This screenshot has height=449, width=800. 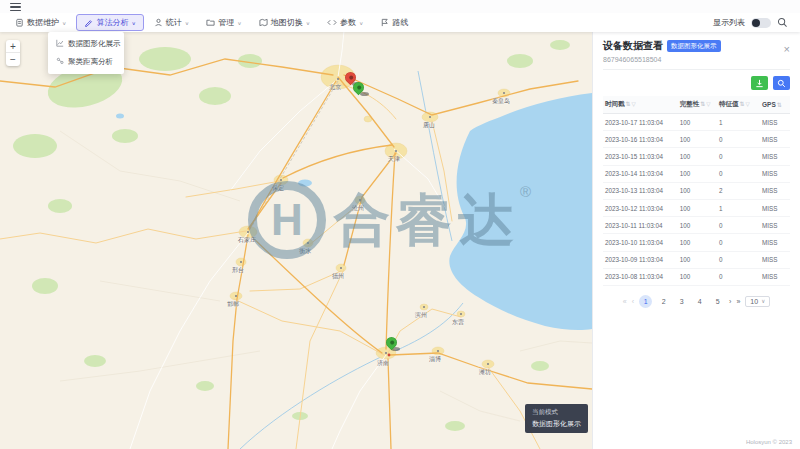 I want to click on page-size-select: 10 ∨, so click(x=758, y=302).